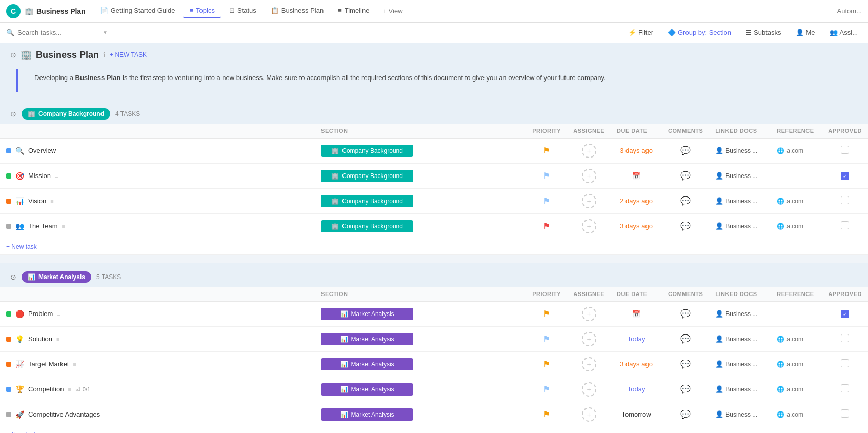 This screenshot has width=868, height=433. What do you see at coordinates (699, 33) in the screenshot?
I see `group-by-button: 🔷 Group by: Section` at bounding box center [699, 33].